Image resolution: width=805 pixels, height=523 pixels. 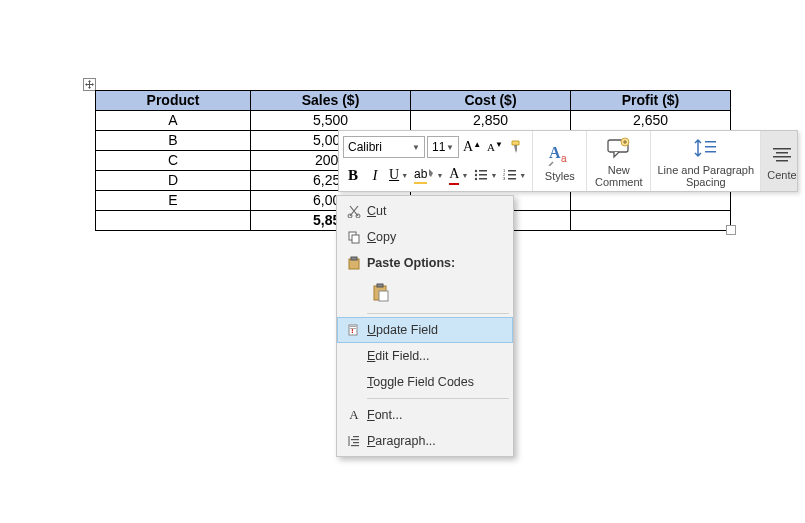 I want to click on shrink-font-button: A▼, so click(x=495, y=147).